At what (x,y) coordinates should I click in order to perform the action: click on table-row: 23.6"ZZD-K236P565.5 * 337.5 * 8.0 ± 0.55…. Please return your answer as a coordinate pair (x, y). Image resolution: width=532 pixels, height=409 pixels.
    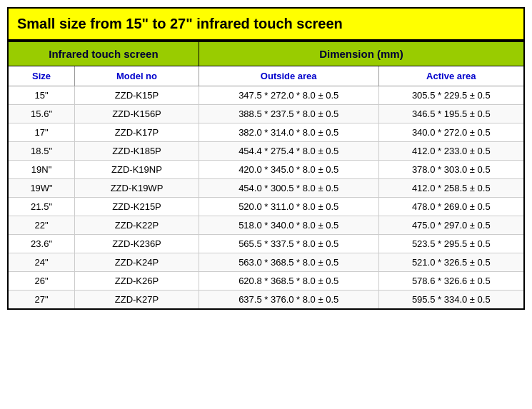
    Looking at the image, I should click on (266, 244).